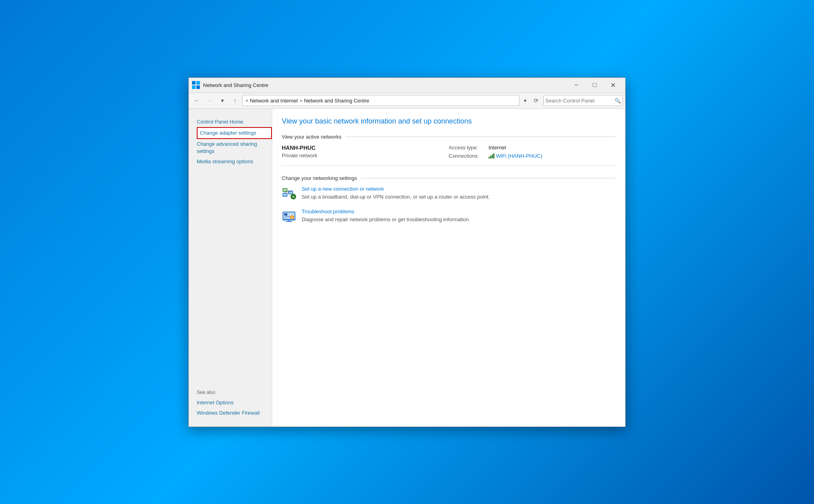 This screenshot has height=504, width=814. Describe the element at coordinates (532, 148) in the screenshot. I see `access-type-row: Access type: Internet` at that location.